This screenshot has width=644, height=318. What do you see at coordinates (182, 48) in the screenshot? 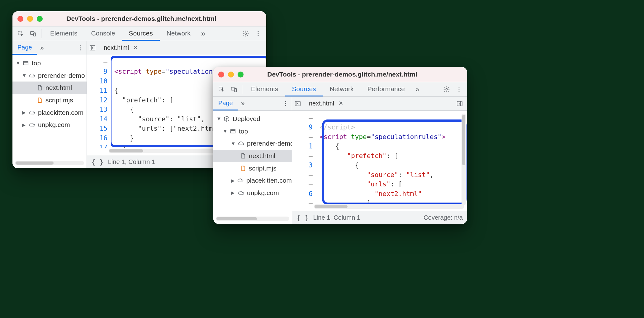
I see `file-tab-bar: next.html ✕` at bounding box center [182, 48].